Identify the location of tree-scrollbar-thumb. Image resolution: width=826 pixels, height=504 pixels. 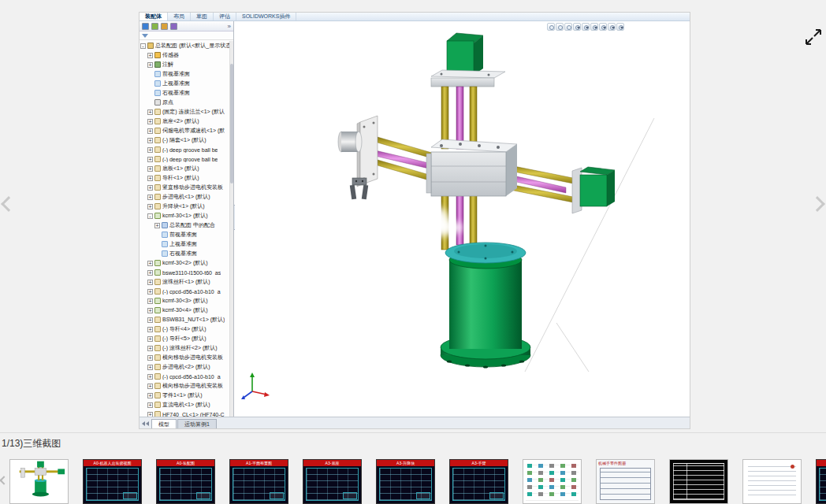
(232, 124).